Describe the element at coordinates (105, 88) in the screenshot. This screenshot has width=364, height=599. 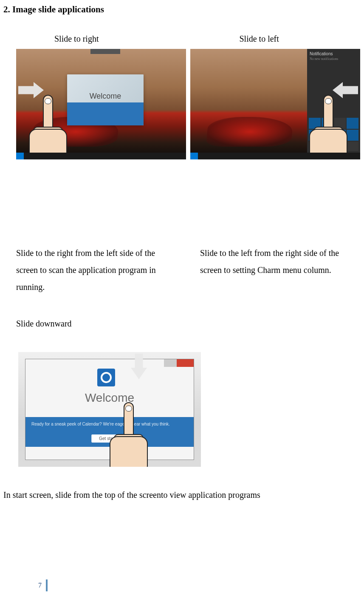
I see `welcome-popup-title: Welcome` at that location.